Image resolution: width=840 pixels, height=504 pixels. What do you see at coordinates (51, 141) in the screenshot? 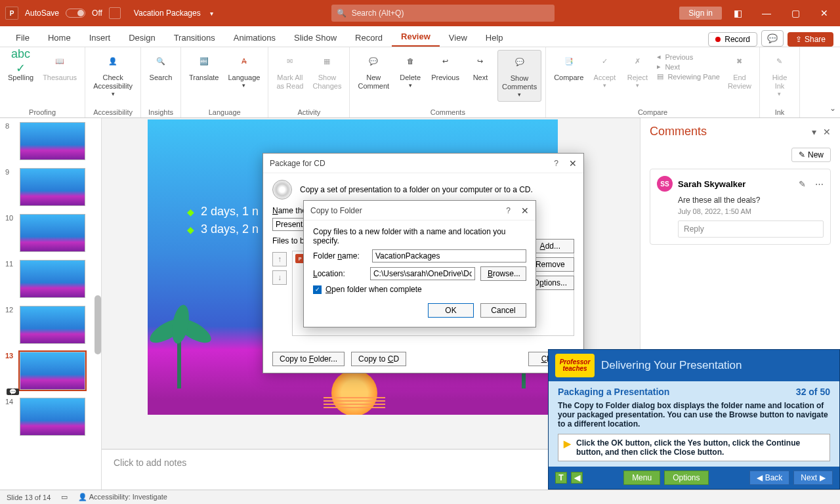
I see `thumbnail-8: 8` at bounding box center [51, 141].